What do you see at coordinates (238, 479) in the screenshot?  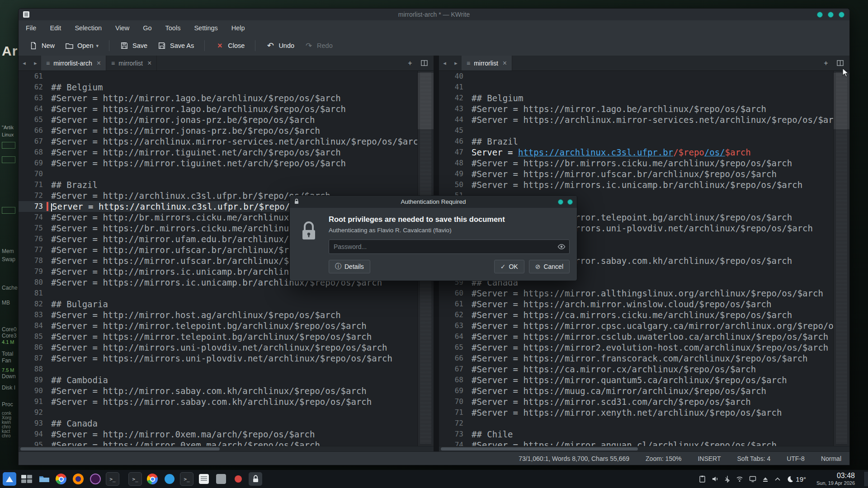 I see `task-recorder-icon` at bounding box center [238, 479].